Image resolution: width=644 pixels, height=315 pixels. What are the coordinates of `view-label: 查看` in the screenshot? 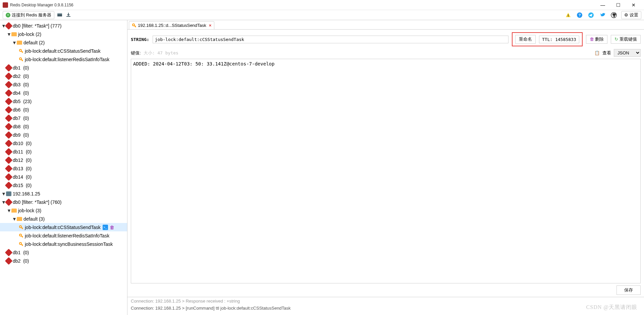 It's located at (607, 53).